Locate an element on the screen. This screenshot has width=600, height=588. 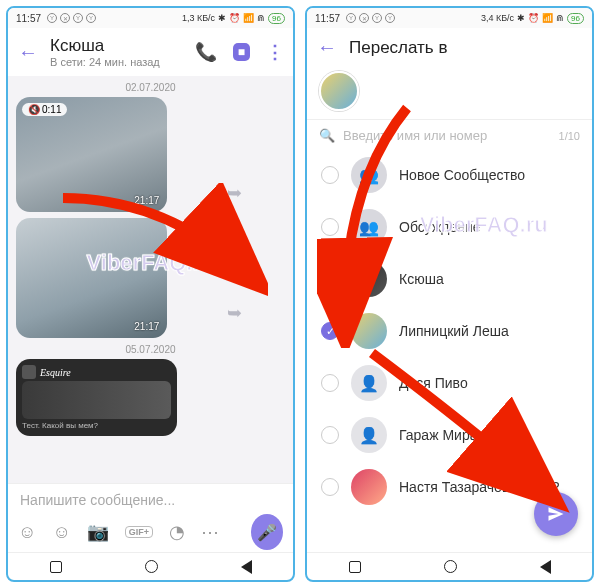
contact-row: 👤 Деся Пиво is located at coordinates (450, 383).